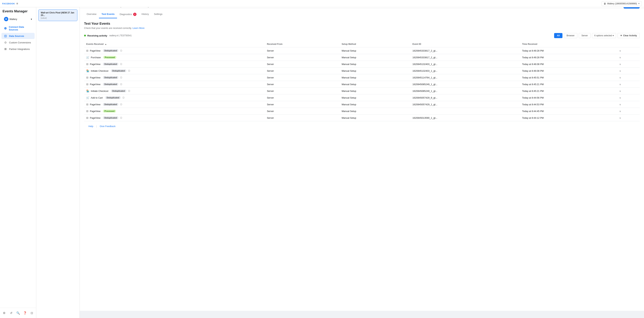  Describe the element at coordinates (6, 49) in the screenshot. I see `partner-integrations-icon: ⊞` at that location.